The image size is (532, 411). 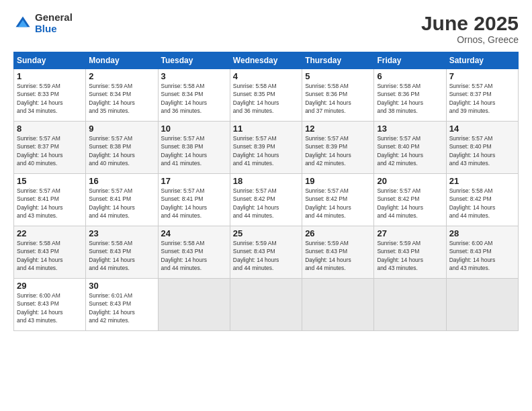 I want to click on day-number: 3, so click(x=194, y=77).